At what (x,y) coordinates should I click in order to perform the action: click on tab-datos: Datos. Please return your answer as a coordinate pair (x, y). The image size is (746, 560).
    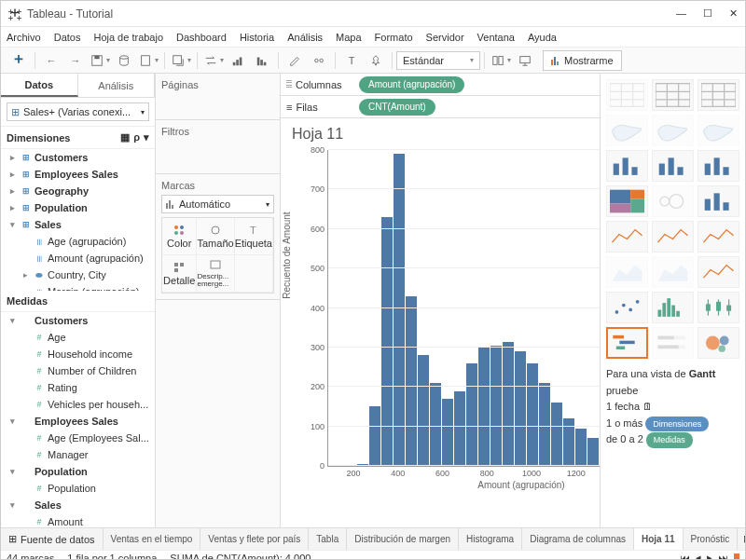
    Looking at the image, I should click on (39, 86).